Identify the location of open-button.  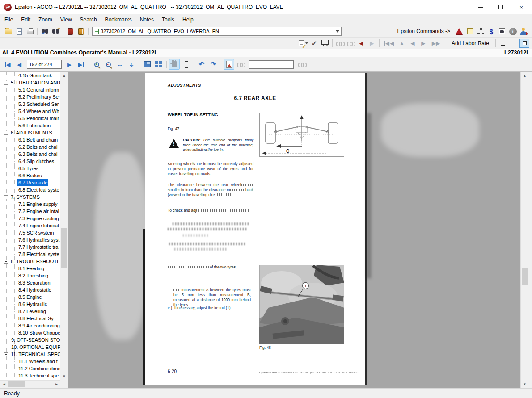
(8, 31).